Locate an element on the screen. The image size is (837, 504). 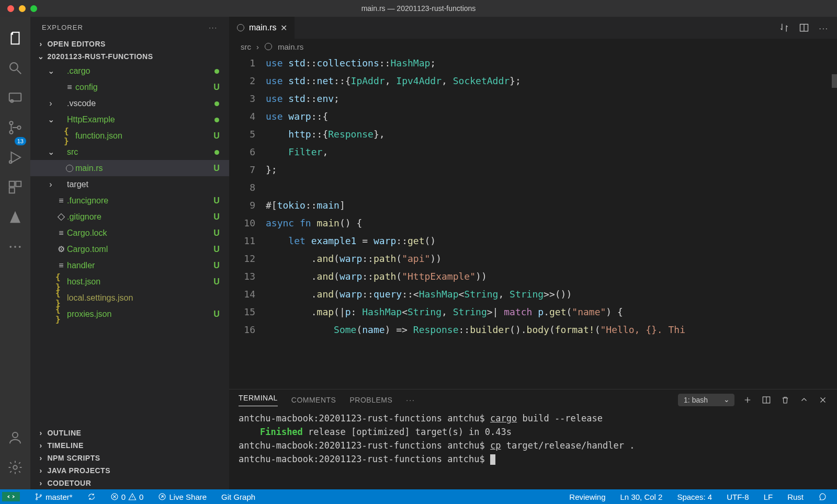
panel-more-icon: ··· is located at coordinates (411, 400).